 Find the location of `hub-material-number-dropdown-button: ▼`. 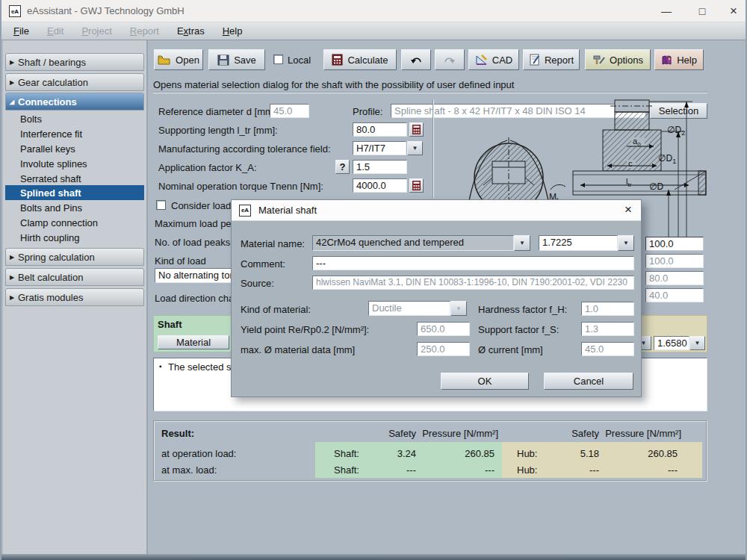

hub-material-number-dropdown-button: ▼ is located at coordinates (698, 343).